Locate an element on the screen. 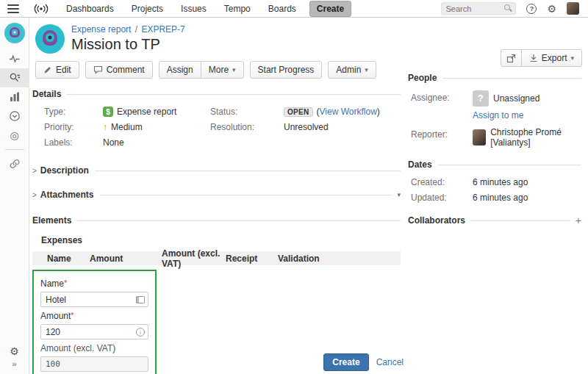 This screenshot has width=588, height=374. start-progress-button: Start Progress is located at coordinates (287, 70).